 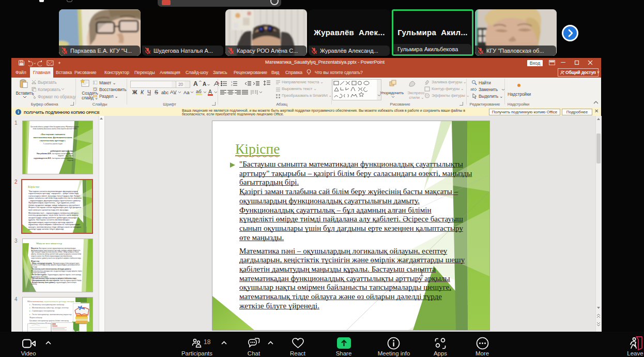 I want to click on svg-text: 2, so click(x=232, y=85).